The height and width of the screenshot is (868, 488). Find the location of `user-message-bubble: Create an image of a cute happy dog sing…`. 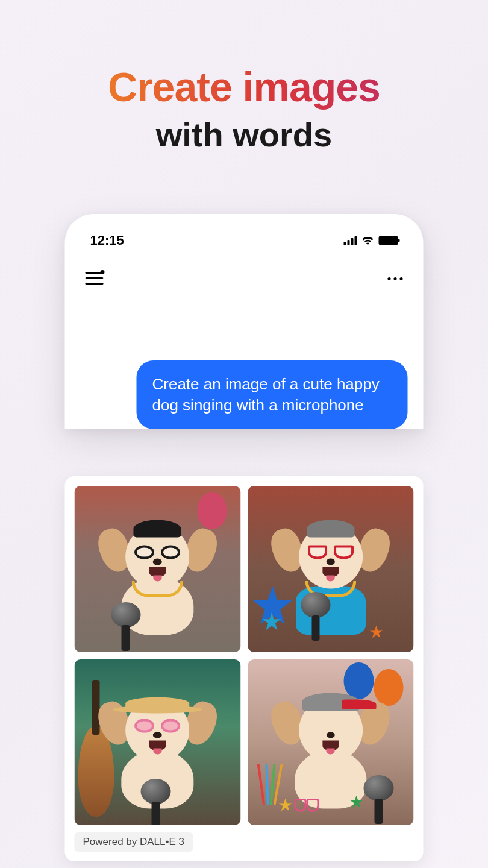

user-message-bubble: Create an image of a cute happy dog sing… is located at coordinates (272, 395).